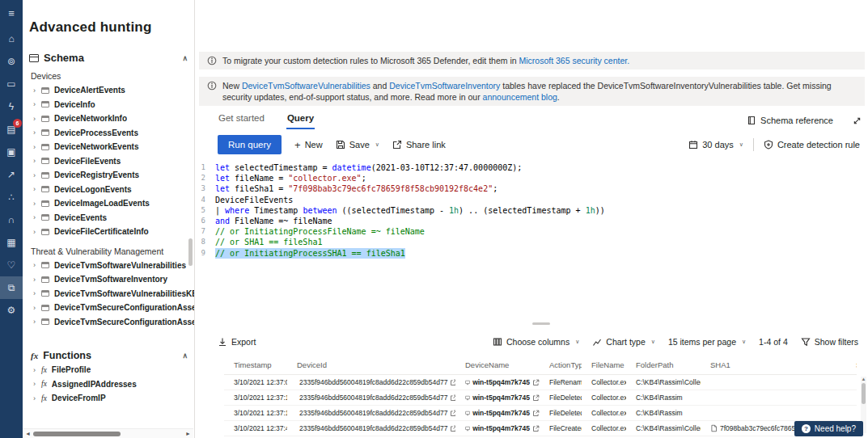  Describe the element at coordinates (529, 231) in the screenshot. I see `code-line: 7// or InitiatingProcessFileName =~ file…` at that location.